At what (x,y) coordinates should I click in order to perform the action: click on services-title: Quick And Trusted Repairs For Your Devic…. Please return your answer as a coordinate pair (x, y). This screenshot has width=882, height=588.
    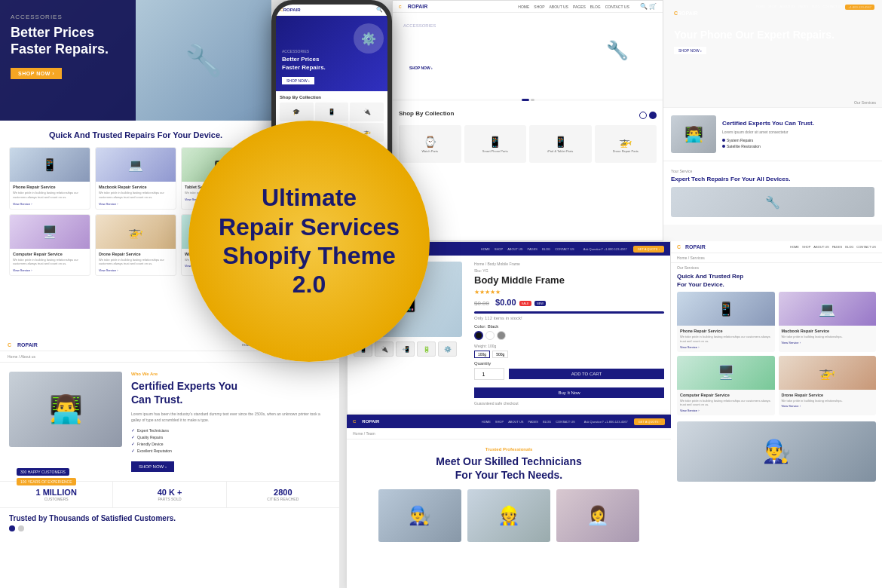
    Looking at the image, I should click on (136, 136).